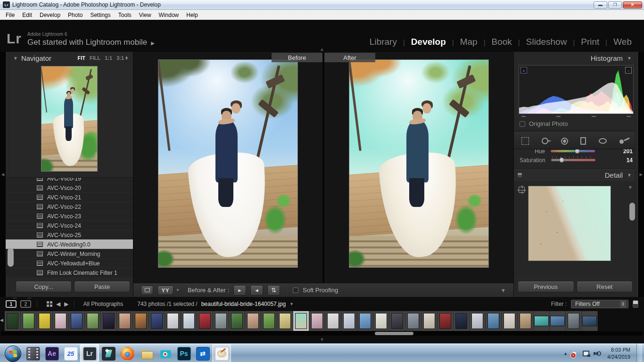  Describe the element at coordinates (69, 197) in the screenshot. I see `preset-item-avc-vsco-21: AVC-Vsco-21` at that location.